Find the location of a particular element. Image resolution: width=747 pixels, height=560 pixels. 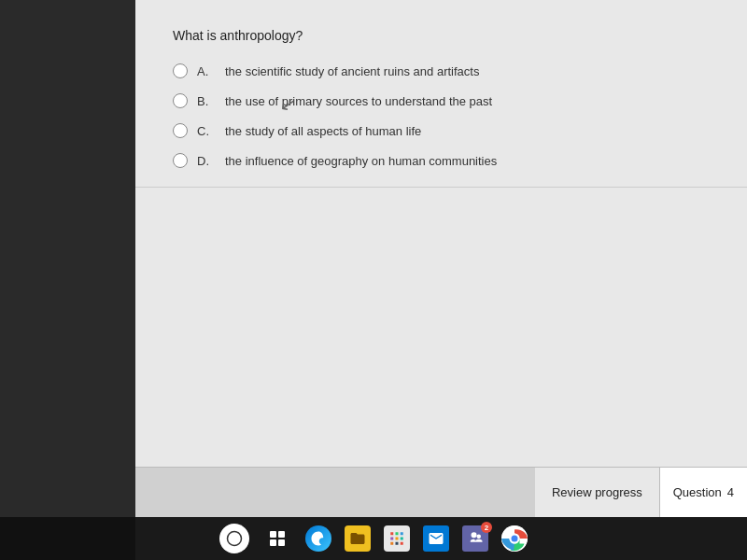

content-divider is located at coordinates (441, 187).